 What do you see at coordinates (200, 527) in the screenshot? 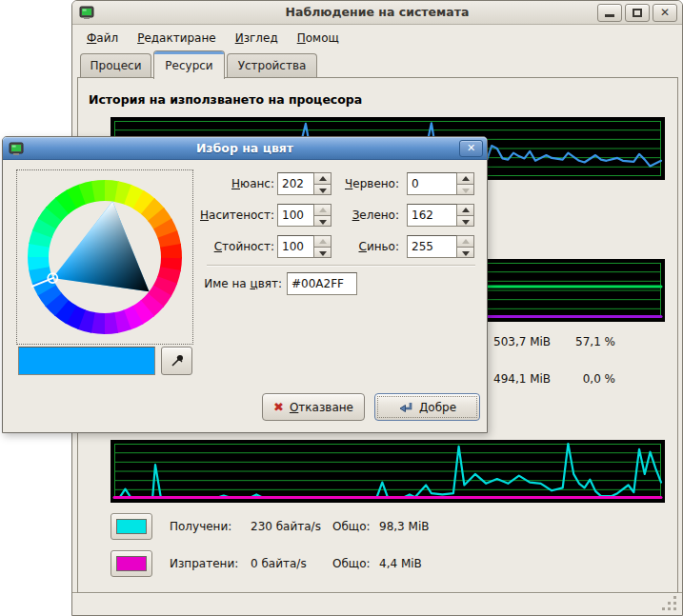
I see `received-label: Получени:` at bounding box center [200, 527].